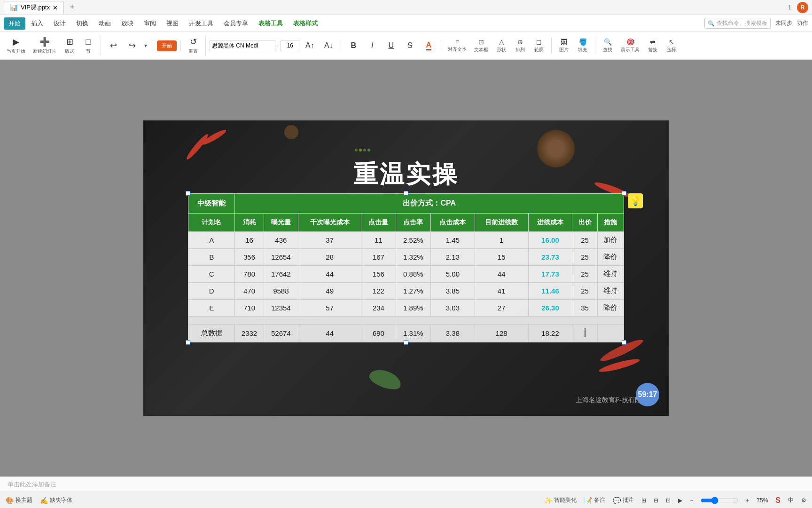 The width and height of the screenshot is (812, 508). What do you see at coordinates (236, 24) in the screenshot?
I see `tab-member: 会员专享` at bounding box center [236, 24].